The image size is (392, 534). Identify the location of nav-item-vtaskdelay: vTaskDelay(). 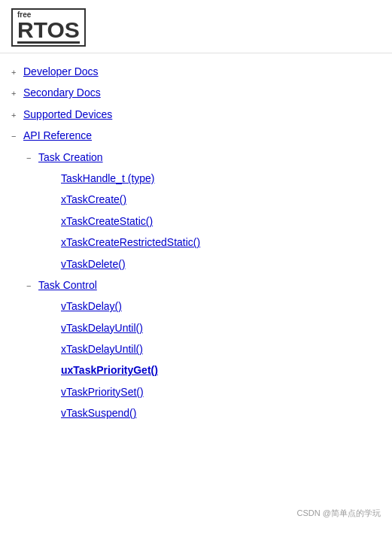
(196, 306).